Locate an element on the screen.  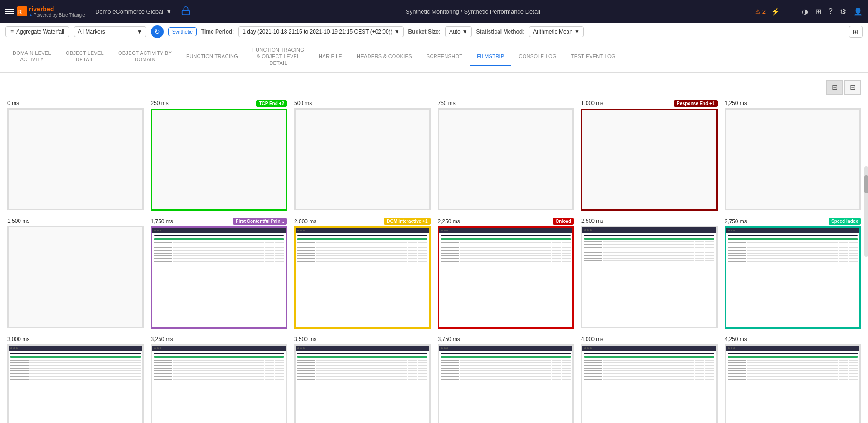
tab-function-tracing: Function Tracing is located at coordinates (212, 57).